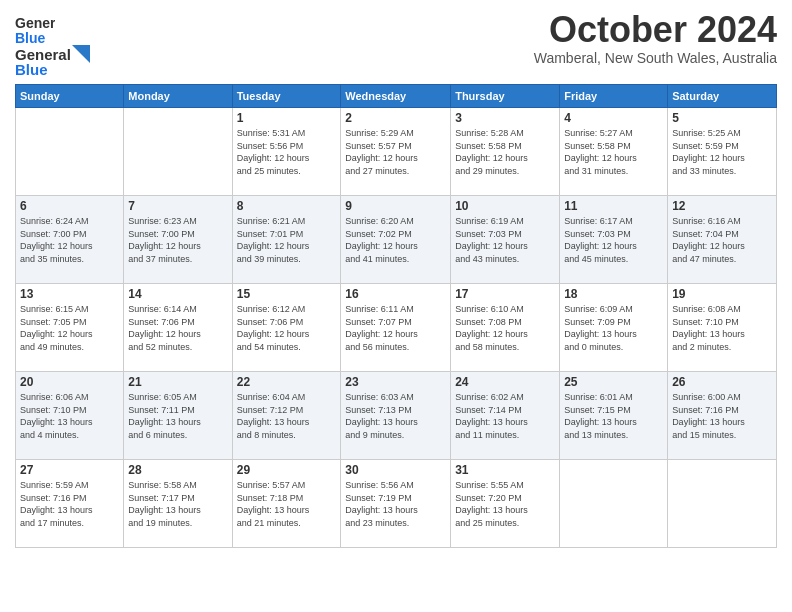 This screenshot has width=792, height=612. Describe the element at coordinates (506, 504) in the screenshot. I see `calendar-cell: 31Sunrise: 5:55 AM Sunset: 7:20 PM Dayli…` at that location.